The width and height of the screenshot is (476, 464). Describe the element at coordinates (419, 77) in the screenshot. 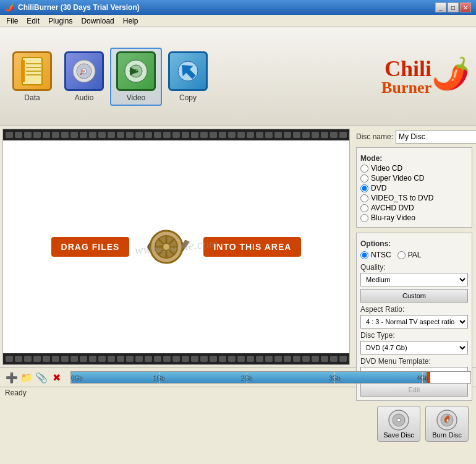

I see `logo-area: Chili Burner 🌶️` at that location.